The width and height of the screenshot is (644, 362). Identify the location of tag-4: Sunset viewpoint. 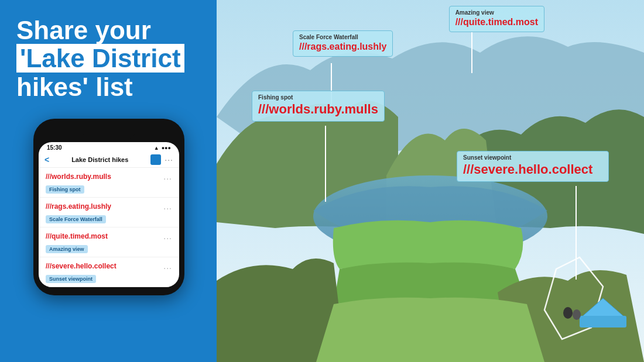
(71, 279).